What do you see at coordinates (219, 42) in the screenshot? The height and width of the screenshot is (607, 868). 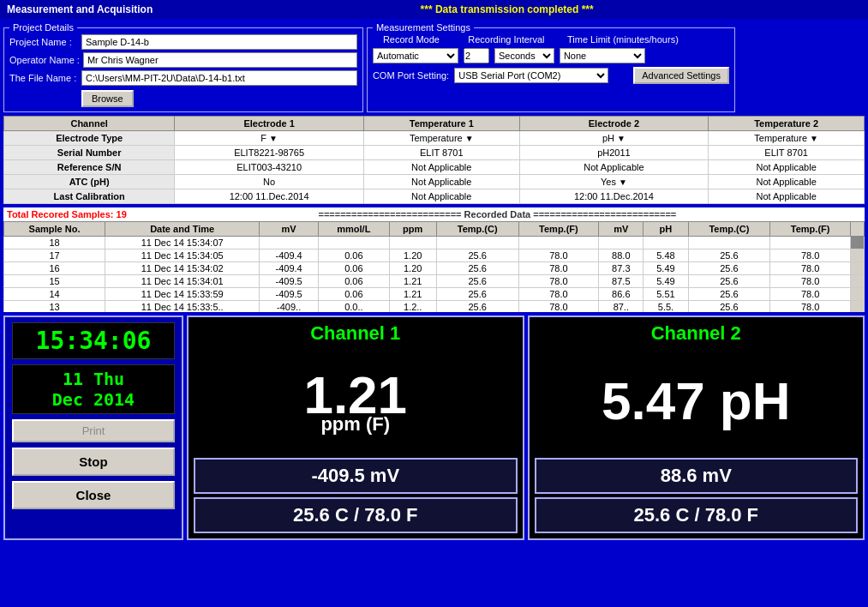 I see `project-name-input` at bounding box center [219, 42].